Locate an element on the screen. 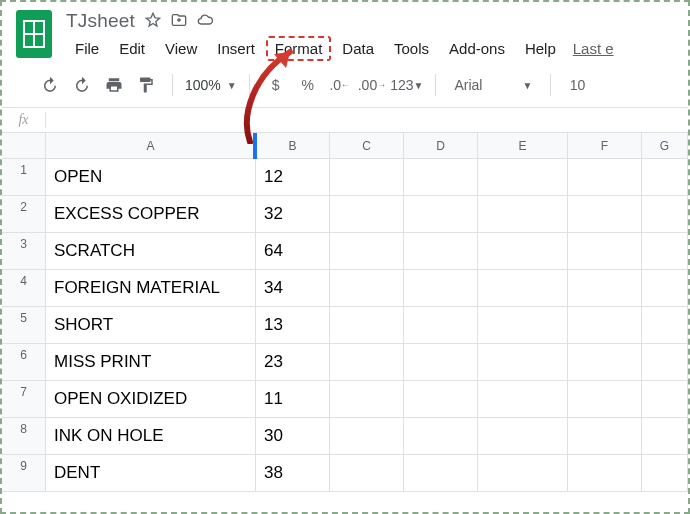  cell: 34 is located at coordinates (293, 288).